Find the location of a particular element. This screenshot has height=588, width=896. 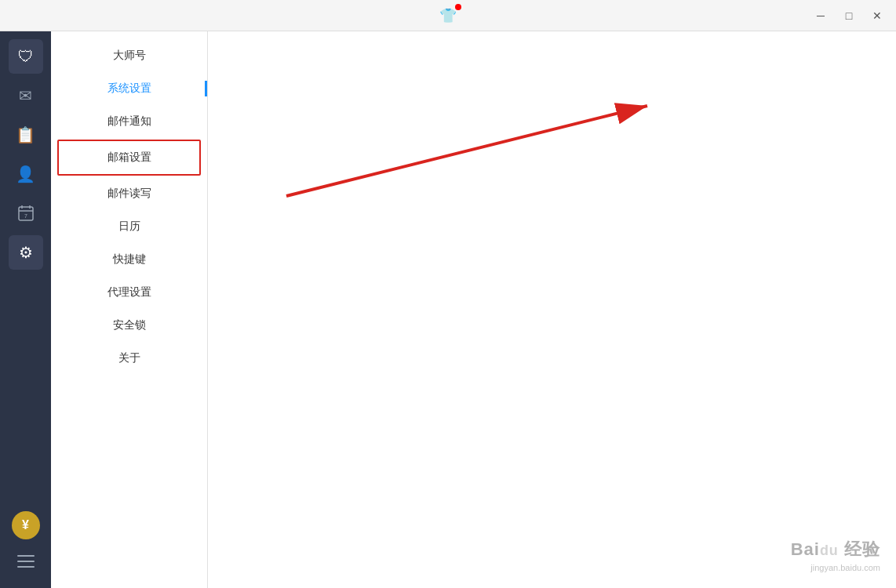

hamburger-menu-icon is located at coordinates (26, 561).